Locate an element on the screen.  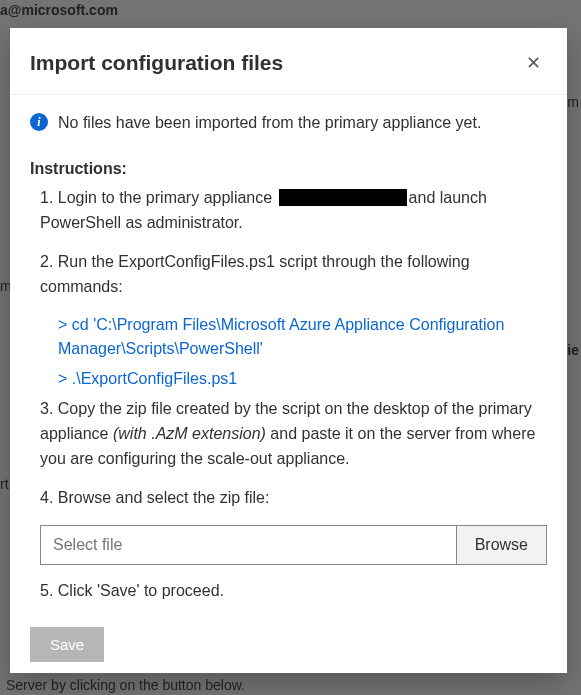
command-run: > .\ExportConfigFiles.ps1 is located at coordinates (288, 379).